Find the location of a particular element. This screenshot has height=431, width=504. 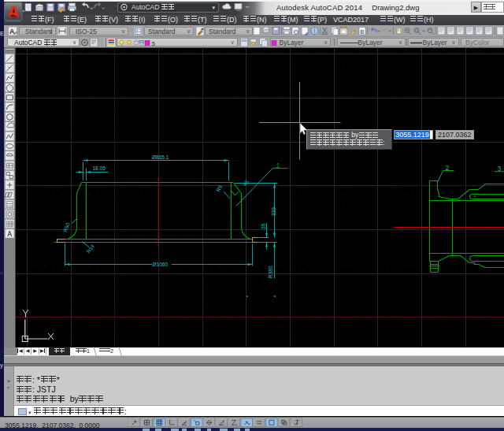

svg-text: Ø865.1 is located at coordinates (161, 158).